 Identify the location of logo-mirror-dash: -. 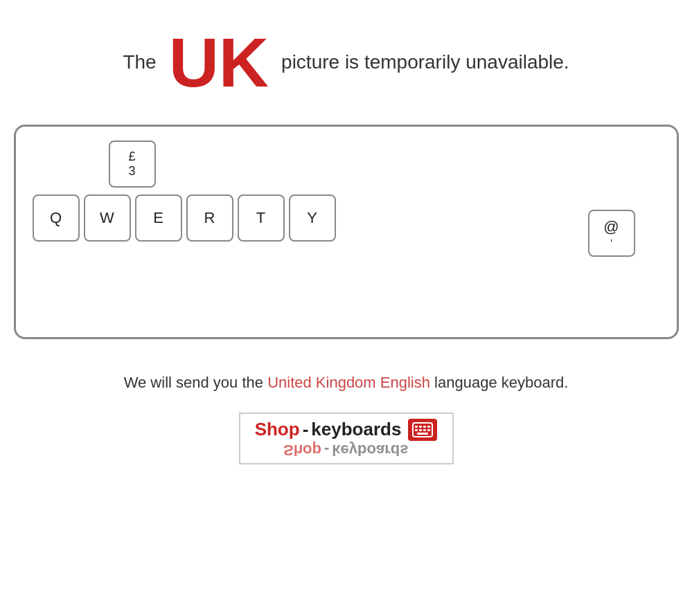
(327, 450).